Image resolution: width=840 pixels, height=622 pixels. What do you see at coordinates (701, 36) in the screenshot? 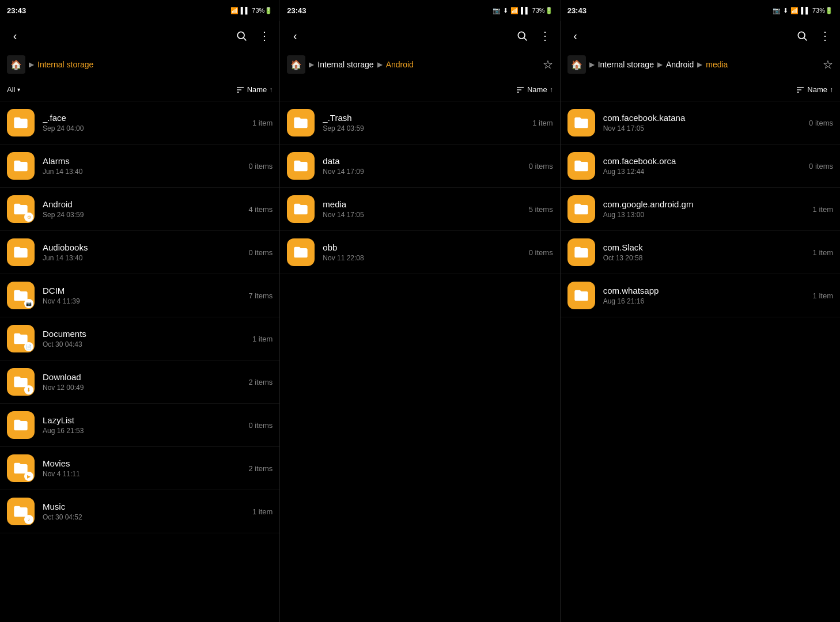
I see `toolbar-3: ‹ ⋮` at bounding box center [701, 36].